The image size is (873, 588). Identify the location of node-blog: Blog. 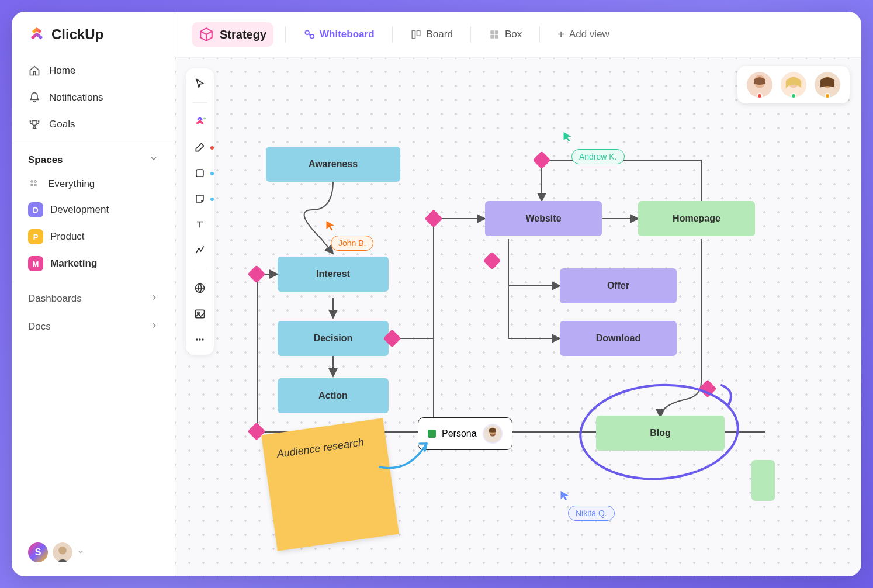
(660, 433).